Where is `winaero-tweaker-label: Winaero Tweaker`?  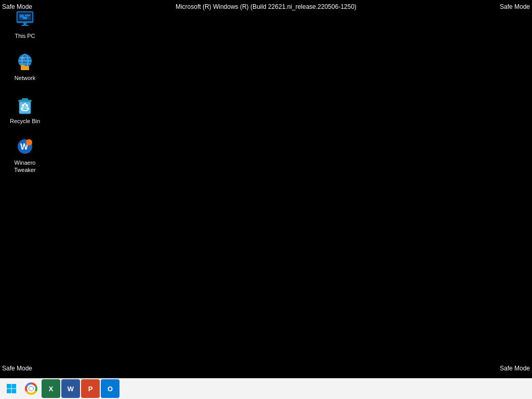 winaero-tweaker-label: Winaero Tweaker is located at coordinates (25, 166).